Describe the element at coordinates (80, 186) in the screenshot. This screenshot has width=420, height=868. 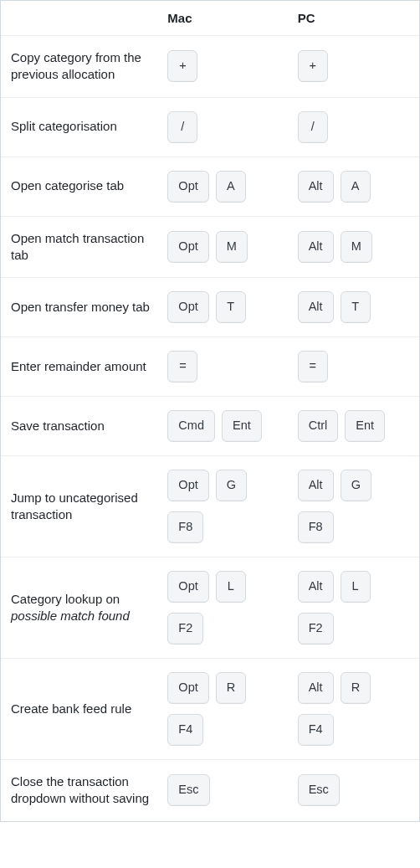
I see `shortcut-description: Open categorise tab` at that location.